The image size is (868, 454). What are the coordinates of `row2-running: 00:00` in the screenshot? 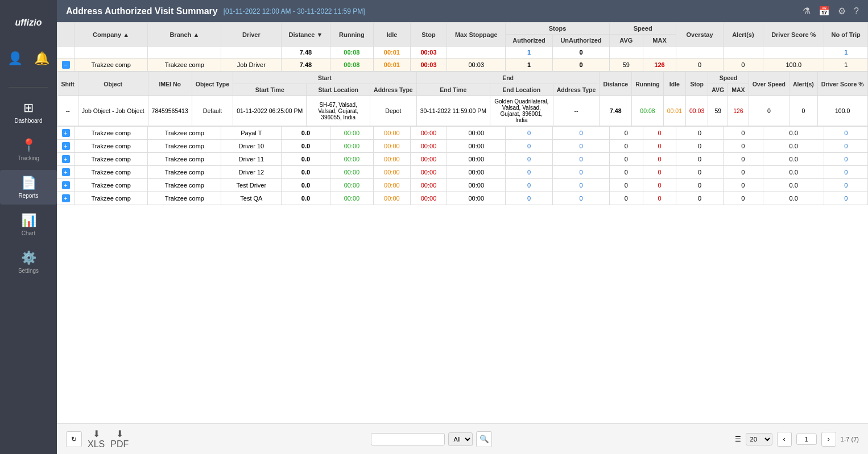 It's located at (352, 147).